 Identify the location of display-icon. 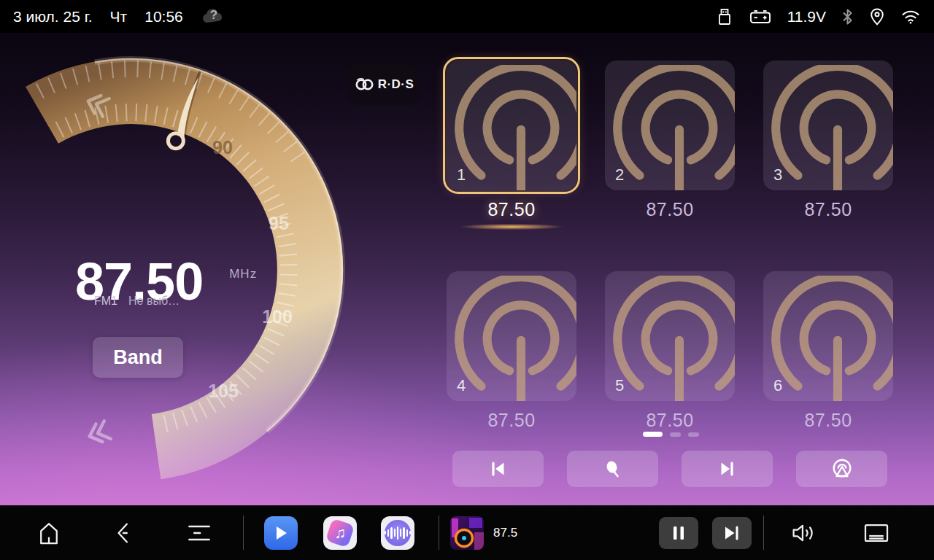
(876, 533).